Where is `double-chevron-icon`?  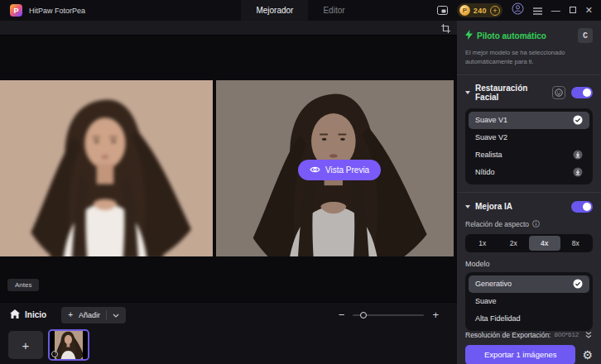 double-chevron-icon is located at coordinates (589, 335).